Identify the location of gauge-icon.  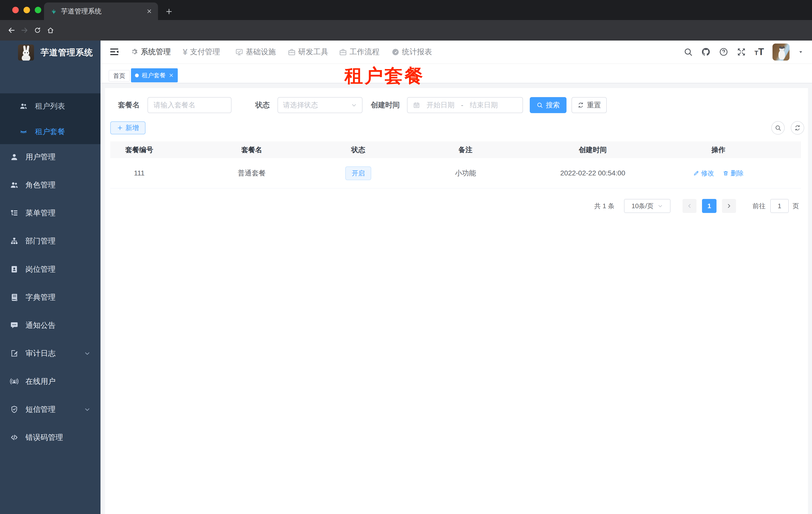
(396, 52).